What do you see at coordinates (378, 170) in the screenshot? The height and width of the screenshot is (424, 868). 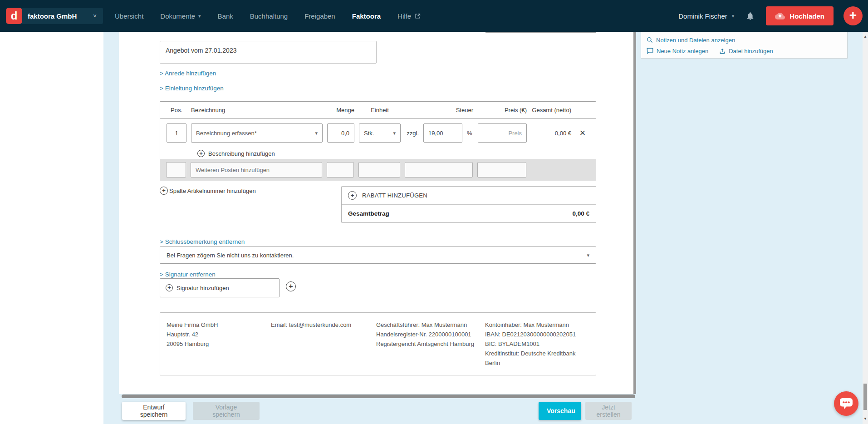 I see `add-item-row` at bounding box center [378, 170].